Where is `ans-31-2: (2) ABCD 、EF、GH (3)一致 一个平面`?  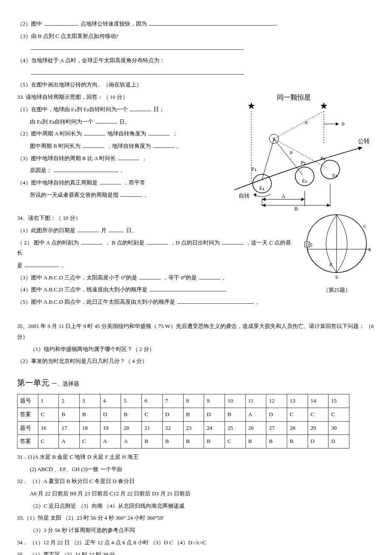 ans-31-2: (2) ABCD 、EF、GH (3)一致 一个平面 is located at coordinates (196, 469).